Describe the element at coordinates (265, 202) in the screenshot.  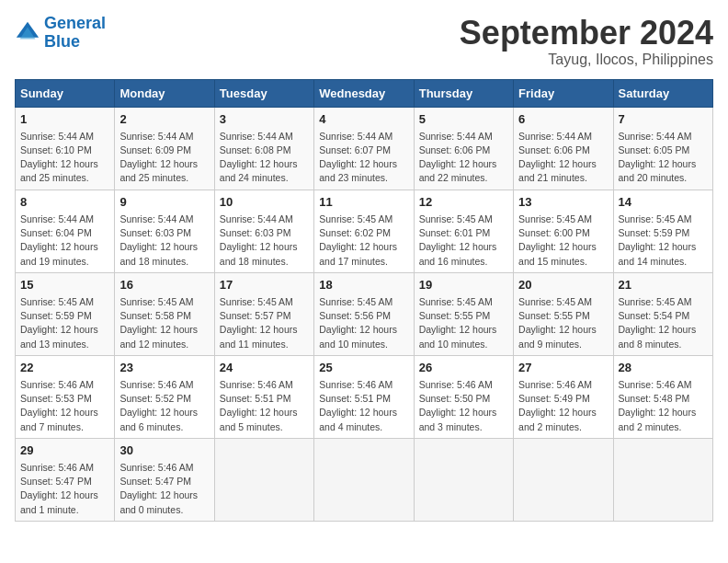
I see `day-number-10: 10` at that location.